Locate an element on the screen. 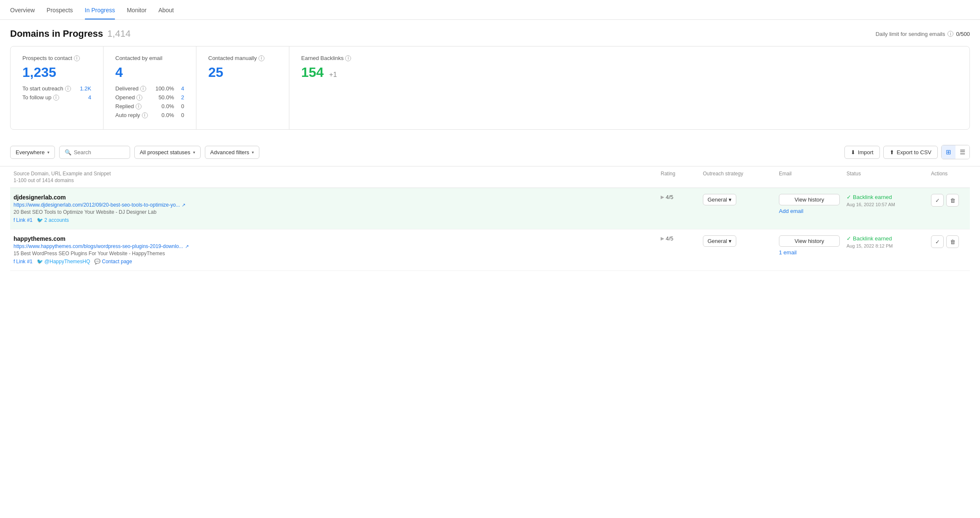 This screenshot has height=518, width=980. autoreply-info-icon: i is located at coordinates (145, 115).